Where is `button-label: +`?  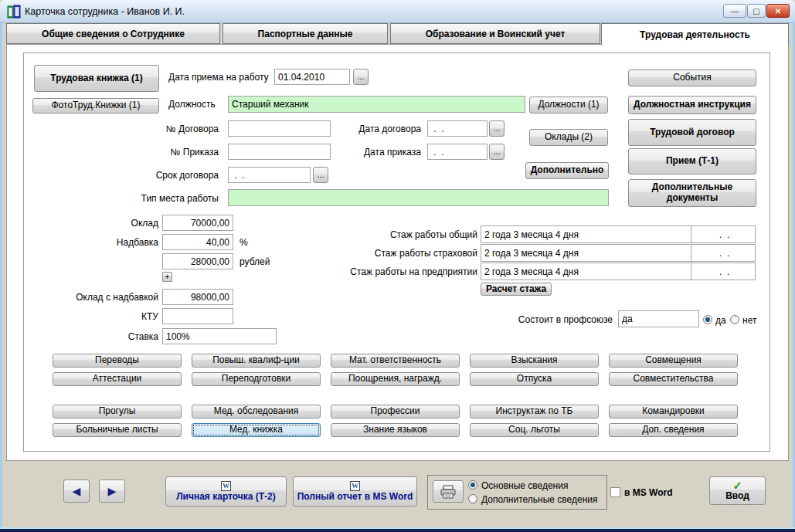
button-label: + is located at coordinates (168, 277).